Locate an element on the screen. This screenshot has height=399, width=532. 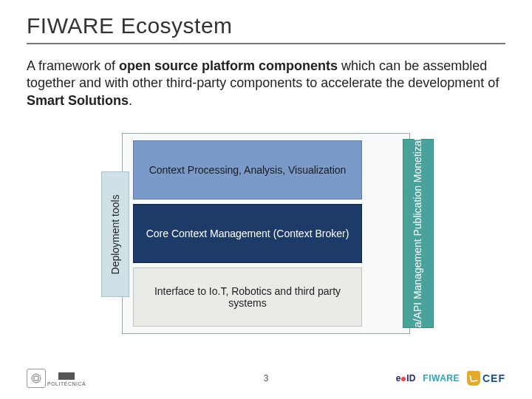
eid-e: e is located at coordinates (399, 378).